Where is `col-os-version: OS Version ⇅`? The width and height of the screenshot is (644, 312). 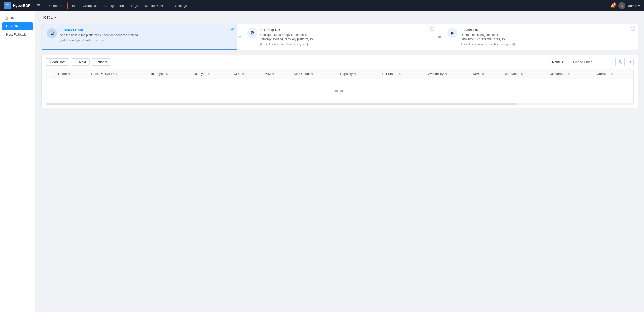 col-os-version: OS Version ⇅ is located at coordinates (570, 74).